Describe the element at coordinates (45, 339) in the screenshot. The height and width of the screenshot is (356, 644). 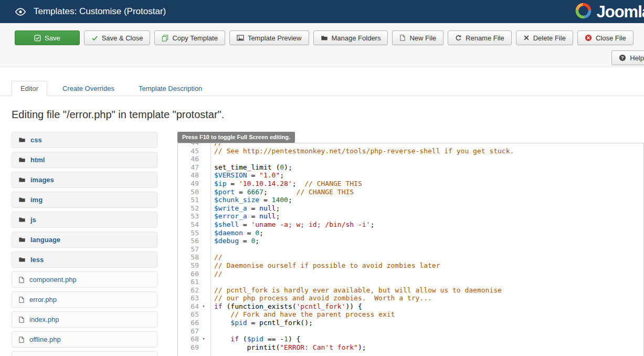
I see `tree-item-label: offline.php` at that location.